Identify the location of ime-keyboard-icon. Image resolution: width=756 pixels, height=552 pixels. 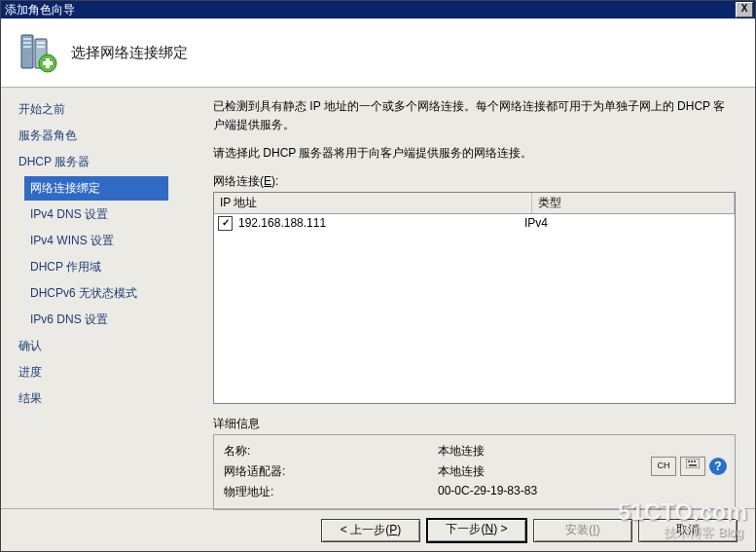
(693, 466).